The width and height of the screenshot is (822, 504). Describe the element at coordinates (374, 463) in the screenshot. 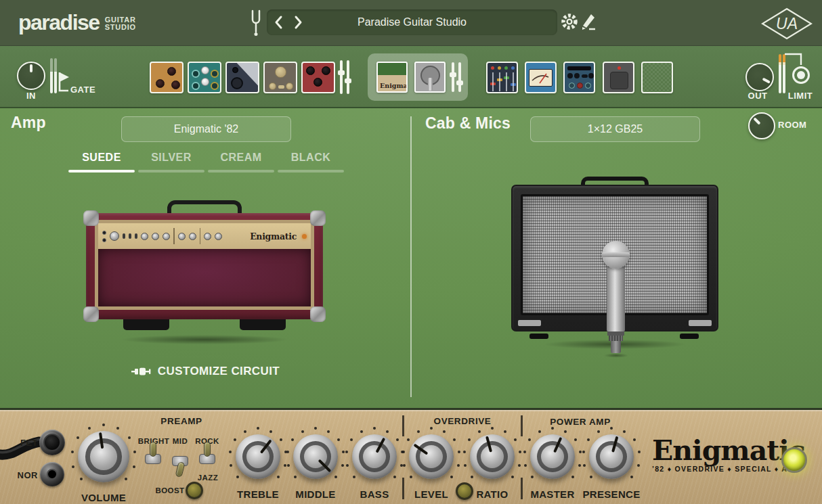

I see `bass-knob-unit: BASS` at that location.